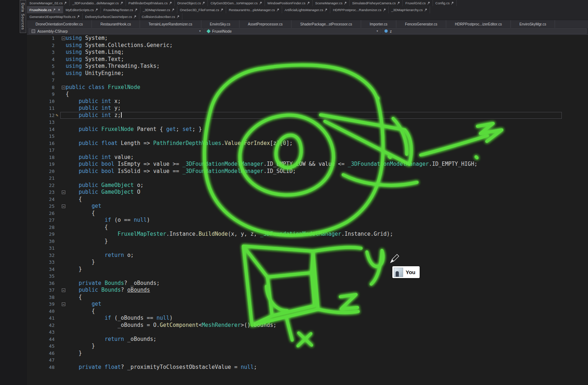 The height and width of the screenshot is (385, 588). I want to click on editor-tab: HDRPPostproc...Randomizer.cs, so click(359, 10).